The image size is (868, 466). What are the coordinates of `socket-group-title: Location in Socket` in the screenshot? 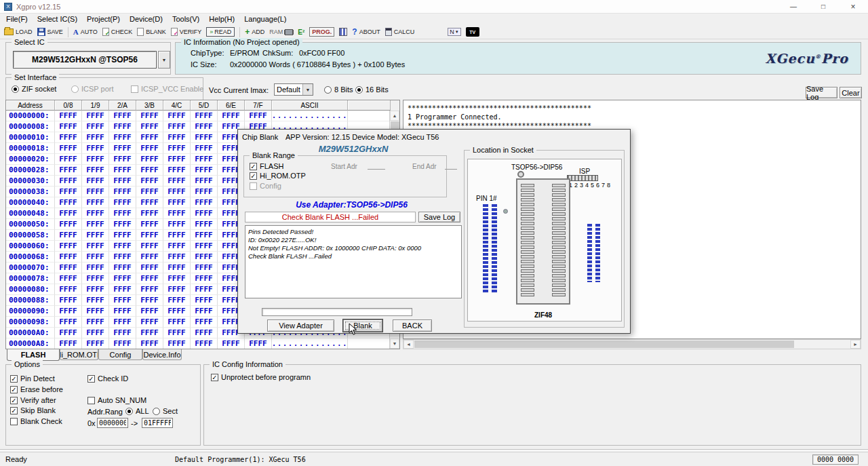 It's located at (503, 150).